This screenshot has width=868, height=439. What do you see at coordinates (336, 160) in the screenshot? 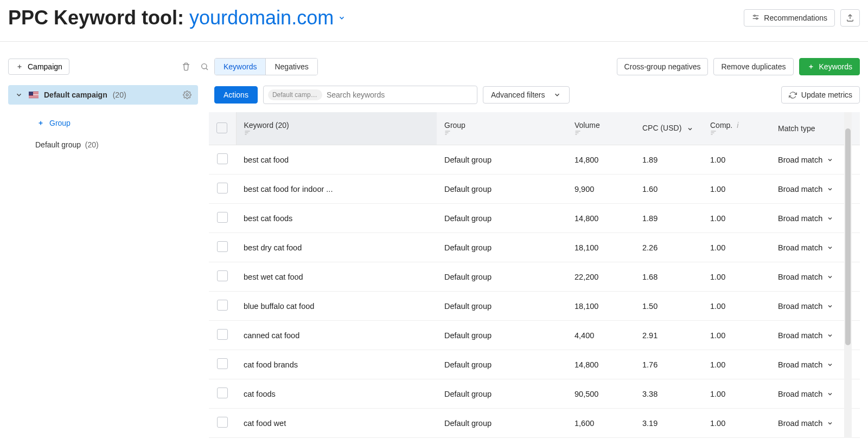
I see `cell-keyword: best cat food` at bounding box center [336, 160].